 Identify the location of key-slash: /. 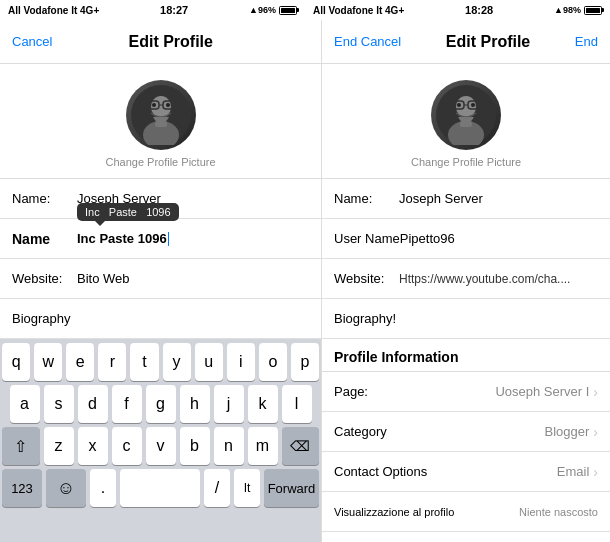
(217, 488).